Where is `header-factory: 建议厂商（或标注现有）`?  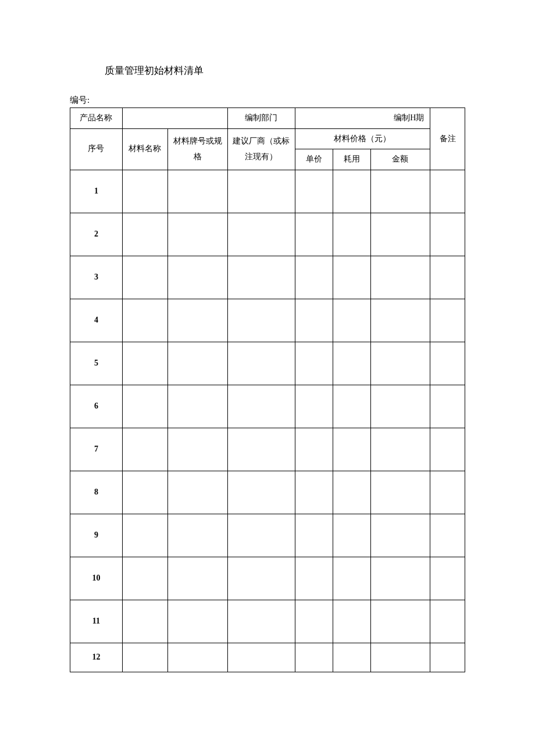 header-factory: 建议厂商（或标注现有） is located at coordinates (261, 149).